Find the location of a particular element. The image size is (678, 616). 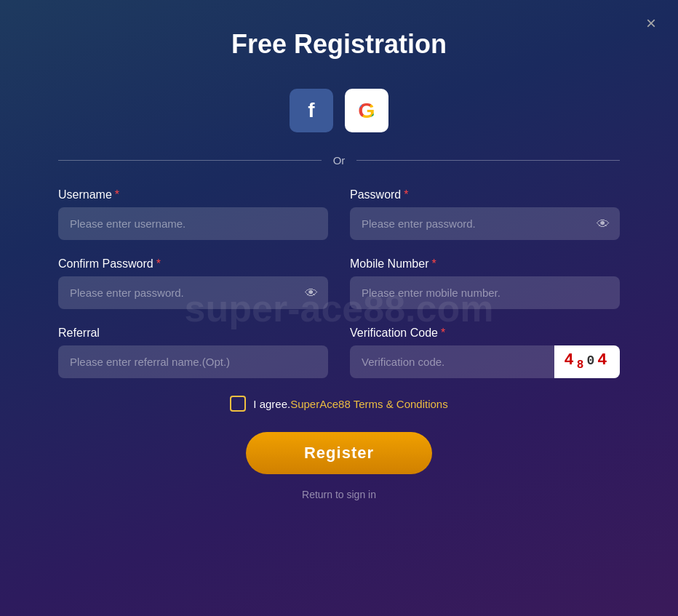

referral-input is located at coordinates (194, 362).